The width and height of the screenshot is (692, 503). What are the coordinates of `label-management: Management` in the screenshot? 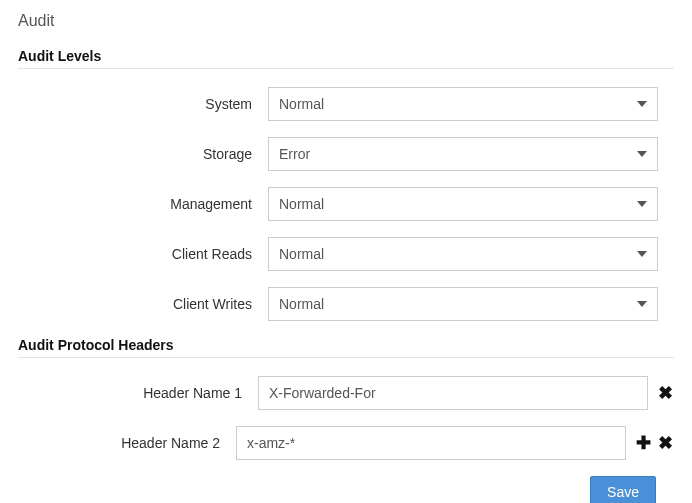 It's located at (143, 204).